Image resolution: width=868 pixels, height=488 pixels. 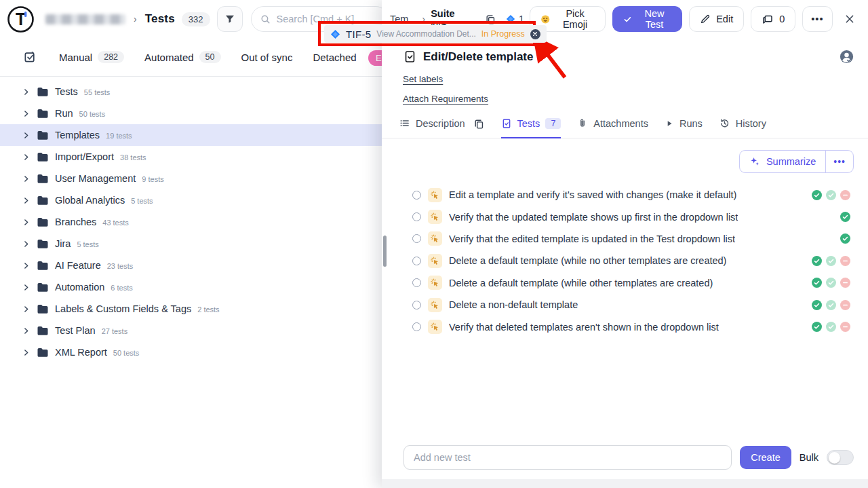 What do you see at coordinates (684, 128) in the screenshot?
I see `tab-runs: Runs` at bounding box center [684, 128].